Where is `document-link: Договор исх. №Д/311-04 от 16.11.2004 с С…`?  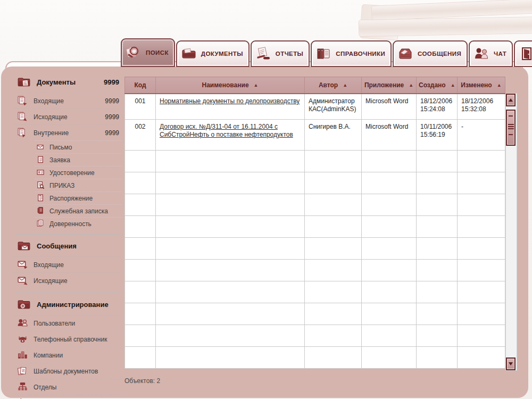
document-link: Договор исх. №Д/311-04 от 16.11.2004 с С… is located at coordinates (227, 131).